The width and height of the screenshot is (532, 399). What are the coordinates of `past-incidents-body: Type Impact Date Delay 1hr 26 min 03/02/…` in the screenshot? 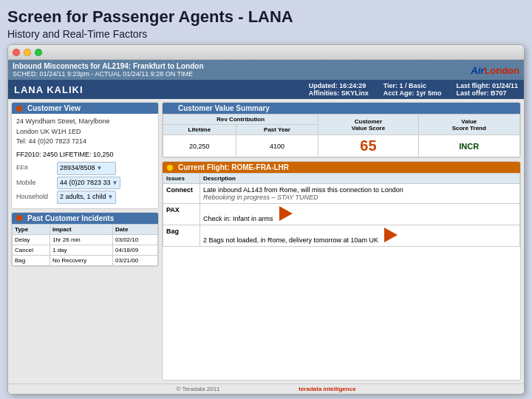 It's located at (85, 245).